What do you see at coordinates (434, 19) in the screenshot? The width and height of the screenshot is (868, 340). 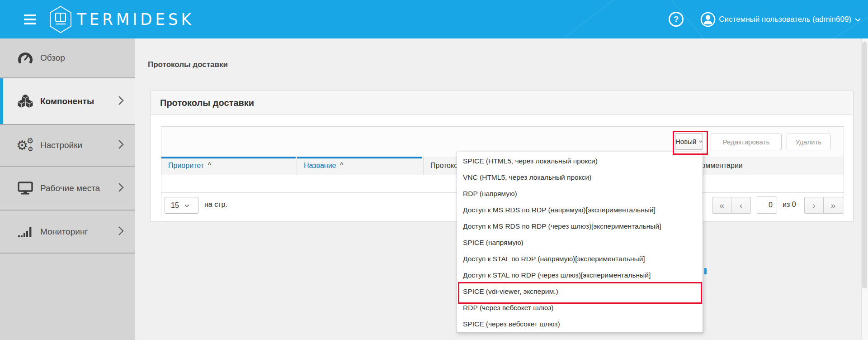 I see `top-header: TERMIDESK ? Системный пользователь (admi…` at bounding box center [434, 19].